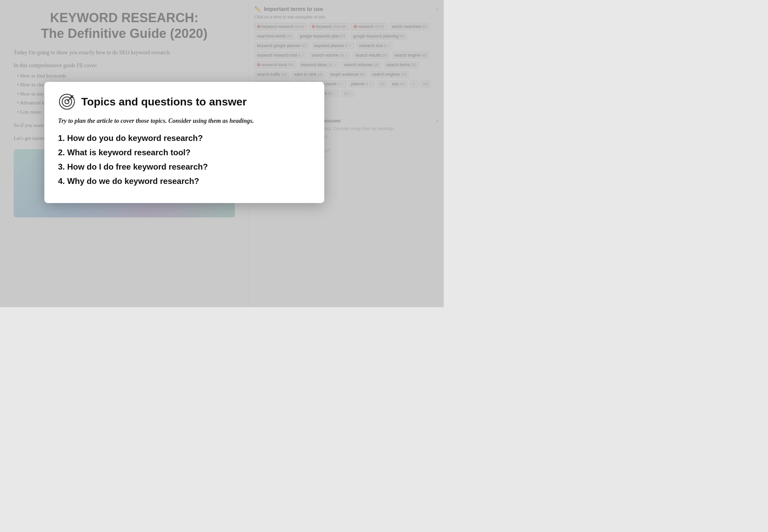 The height and width of the screenshot is (532, 768). Describe the element at coordinates (184, 121) in the screenshot. I see `modal-subtitle: Try to plan the article to cover those t…` at that location.